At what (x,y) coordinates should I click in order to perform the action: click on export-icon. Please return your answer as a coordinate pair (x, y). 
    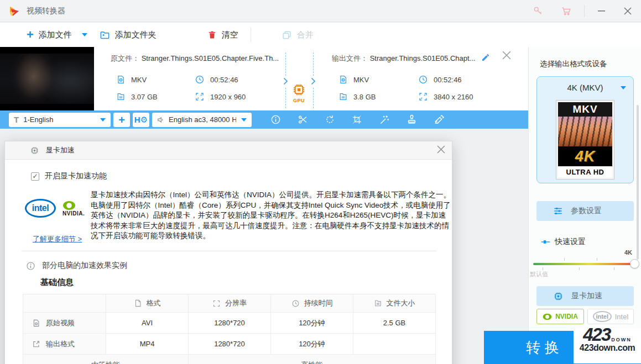
    Looking at the image, I should click on (37, 344).